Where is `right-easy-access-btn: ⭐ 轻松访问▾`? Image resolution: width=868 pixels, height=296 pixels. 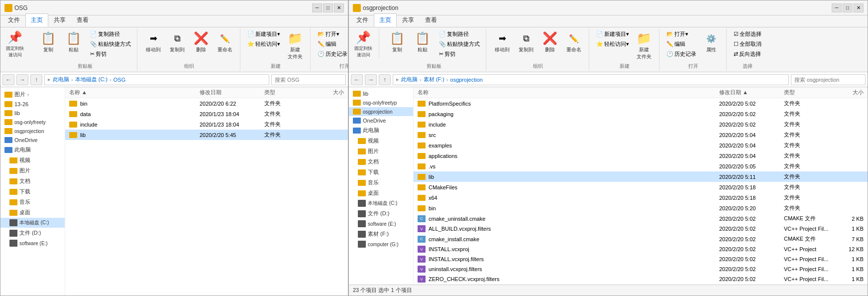
right-easy-access-btn: ⭐ 轻松访问▾ is located at coordinates (613, 44).